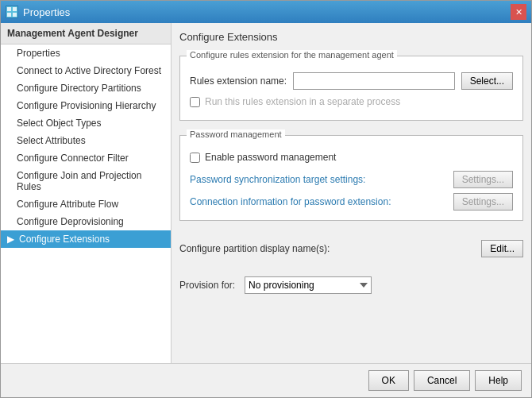 Image resolution: width=532 pixels, height=398 pixels. Describe the element at coordinates (86, 106) in the screenshot. I see `sidebar-label-configure-provisioning: Configure Provisioning Hierarchy` at that location.